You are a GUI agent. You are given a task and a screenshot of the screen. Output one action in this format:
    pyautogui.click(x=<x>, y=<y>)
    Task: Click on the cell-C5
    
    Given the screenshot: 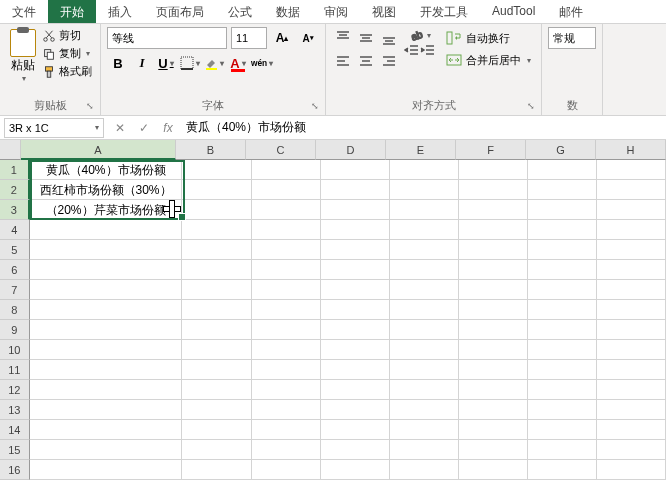 What is the action you would take?
    pyautogui.click(x=286, y=250)
    